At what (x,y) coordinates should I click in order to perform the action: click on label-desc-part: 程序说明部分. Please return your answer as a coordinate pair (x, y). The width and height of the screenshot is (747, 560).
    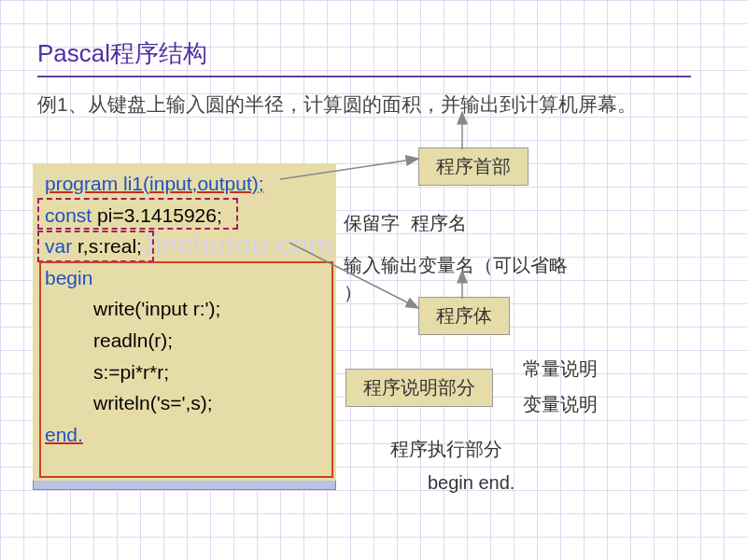
    Looking at the image, I should click on (419, 388).